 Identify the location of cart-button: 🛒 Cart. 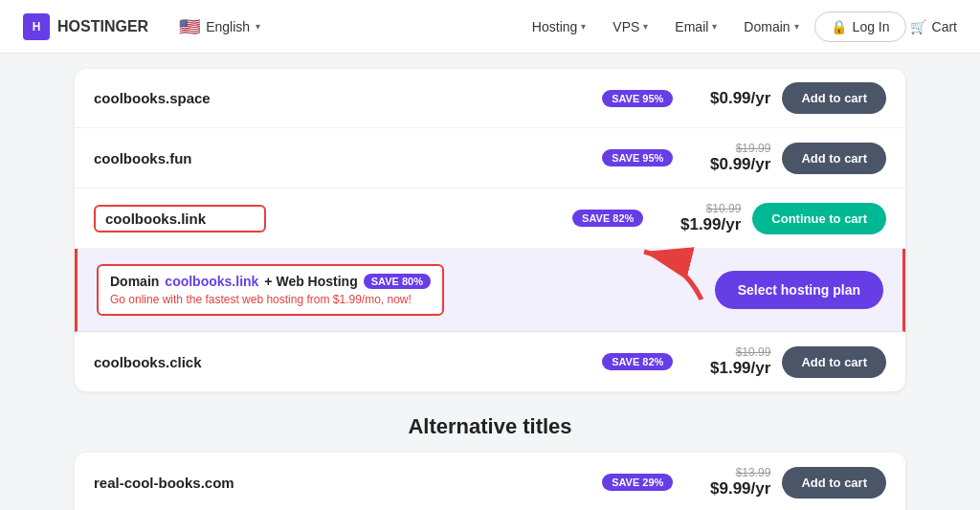
(934, 27).